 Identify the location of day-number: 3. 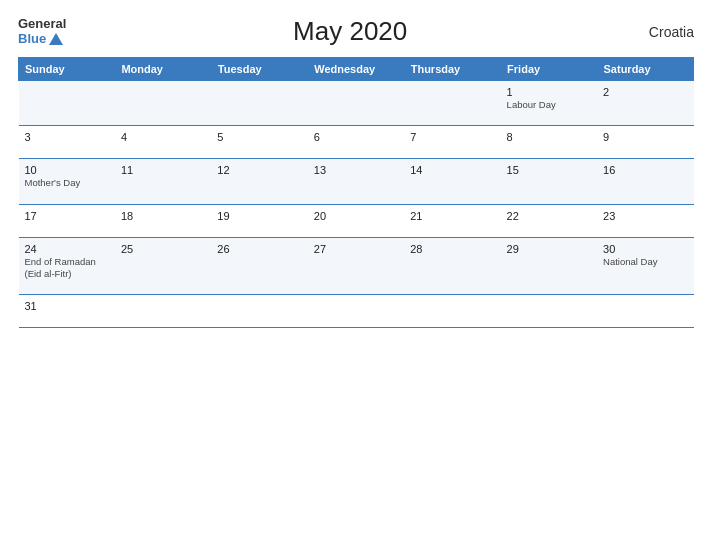
(67, 137).